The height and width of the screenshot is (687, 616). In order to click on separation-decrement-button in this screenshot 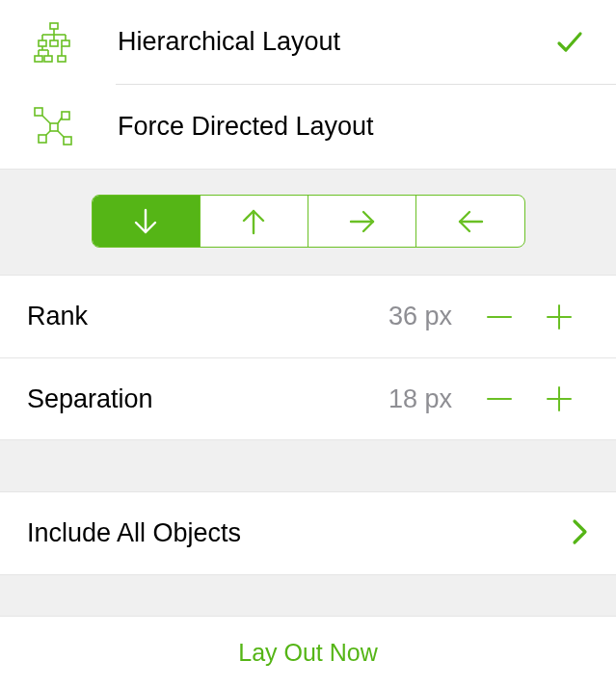, I will do `click(499, 399)`.